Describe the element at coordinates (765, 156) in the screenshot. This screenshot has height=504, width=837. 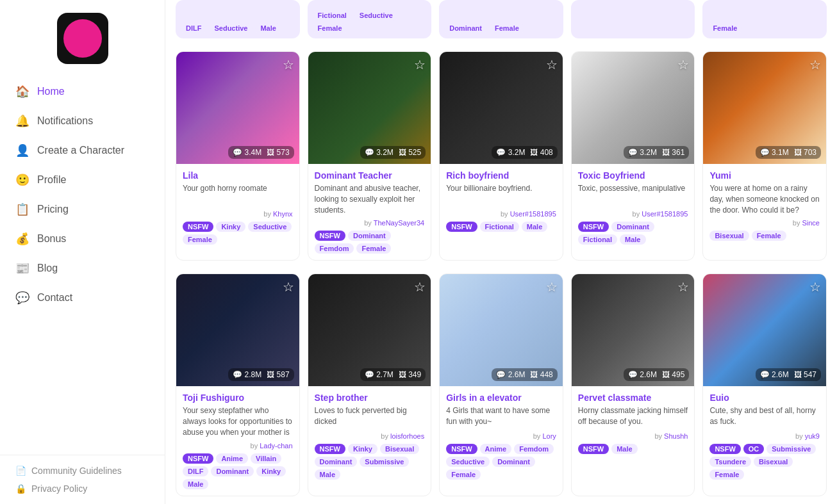
I see `card-yumi: ☆ 💬 3.1M 🖼 703 Yumi You were at home on …` at that location.